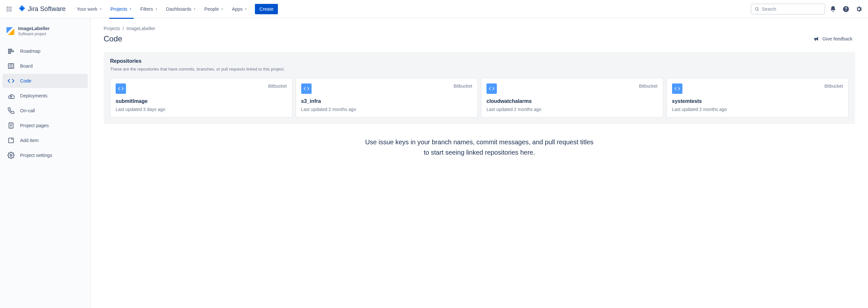 The height and width of the screenshot is (308, 868). I want to click on cta-line-2: to start seeing linked repositories here…, so click(479, 152).